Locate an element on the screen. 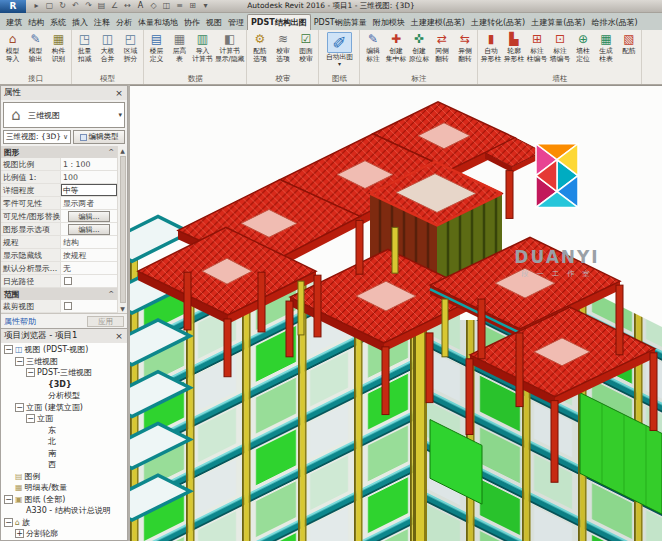 The height and width of the screenshot is (541, 662). generate-column-table-button: ▦生成柱表 is located at coordinates (606, 52).